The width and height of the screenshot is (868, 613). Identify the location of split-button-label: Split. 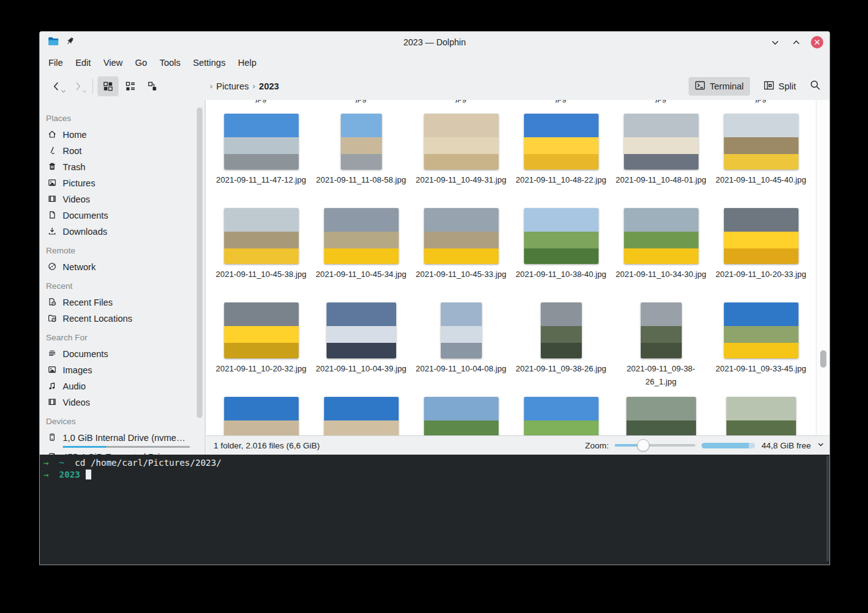
(787, 86).